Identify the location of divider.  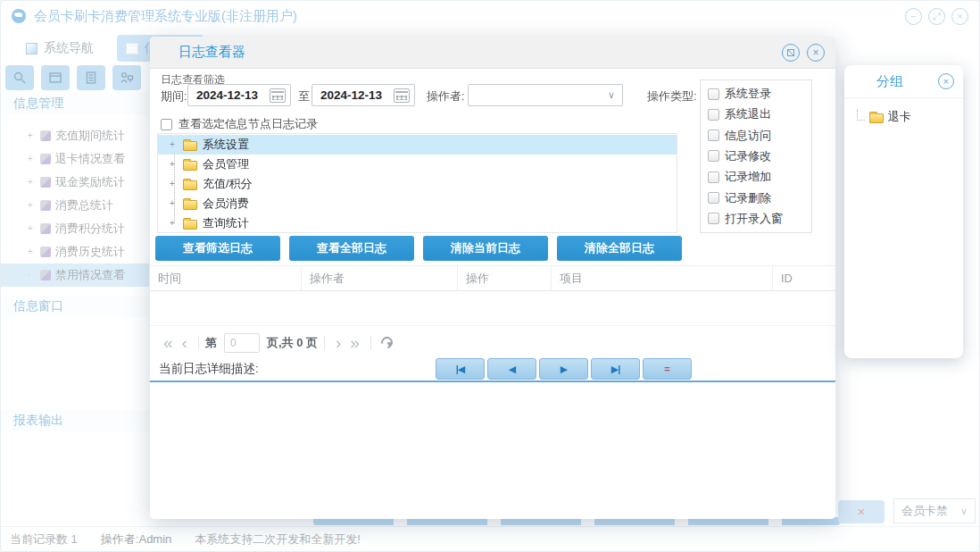
(198, 343).